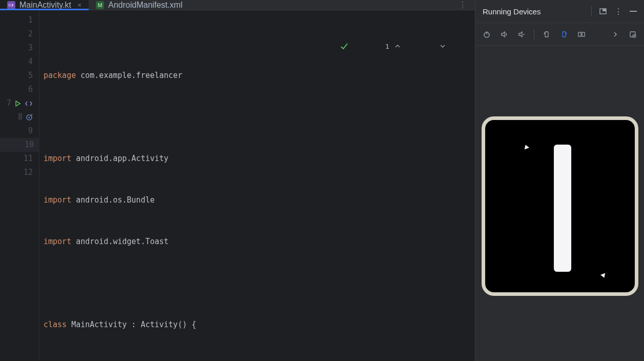 This screenshot has width=644, height=361. What do you see at coordinates (27, 48) in the screenshot?
I see `line-number: 3` at bounding box center [27, 48].